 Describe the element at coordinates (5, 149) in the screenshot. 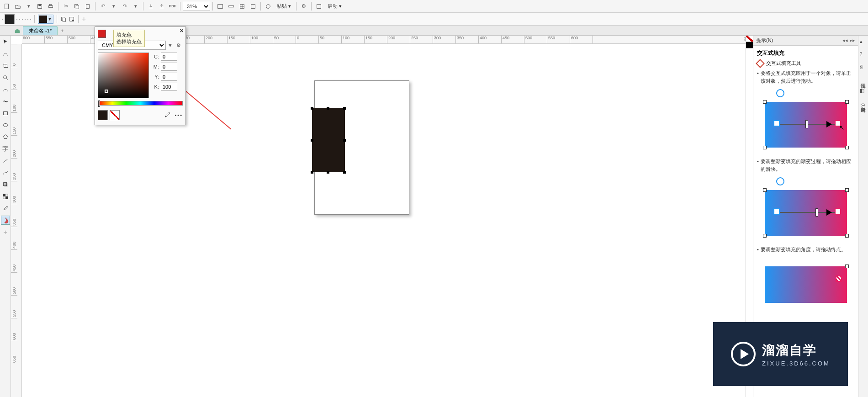

I see `text-tool: 字` at that location.